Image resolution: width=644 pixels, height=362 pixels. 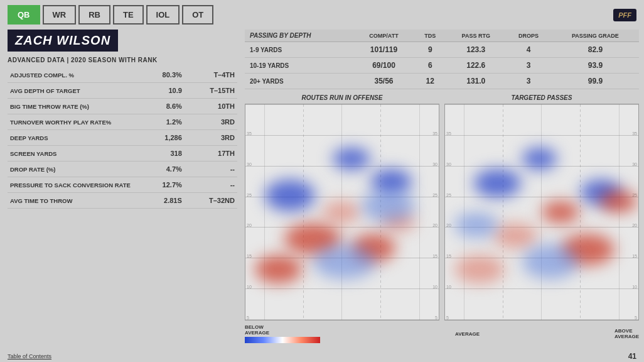 What do you see at coordinates (70, 170) in the screenshot?
I see `stat-label: DROP RATE (%)` at bounding box center [70, 170].